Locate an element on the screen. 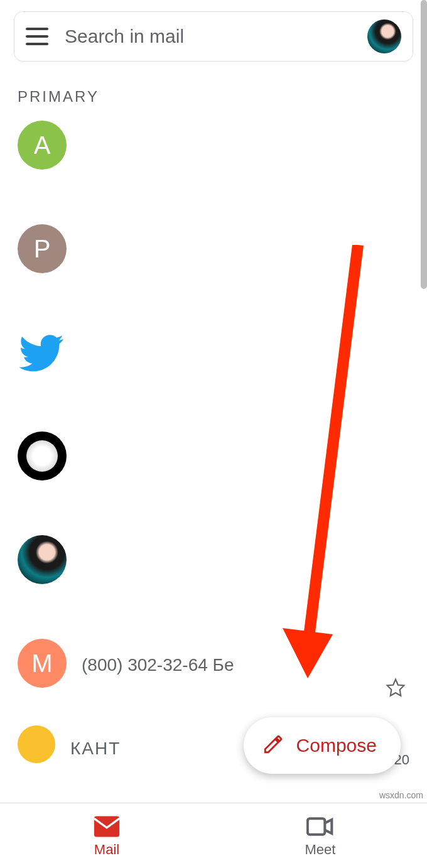 This screenshot has height=868, width=427. mail-row: M (800) 302-32-64 Бе is located at coordinates (214, 680).